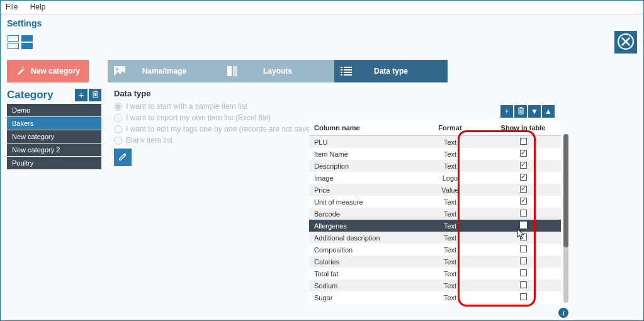 The width and height of the screenshot is (644, 321). I want to click on table-row: AllergenesText, so click(435, 225).